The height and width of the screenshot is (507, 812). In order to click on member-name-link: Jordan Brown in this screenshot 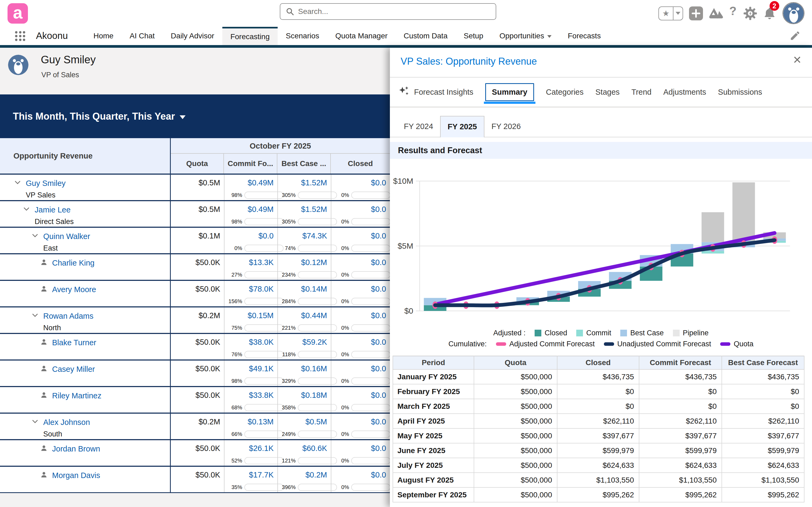, I will do `click(76, 449)`.